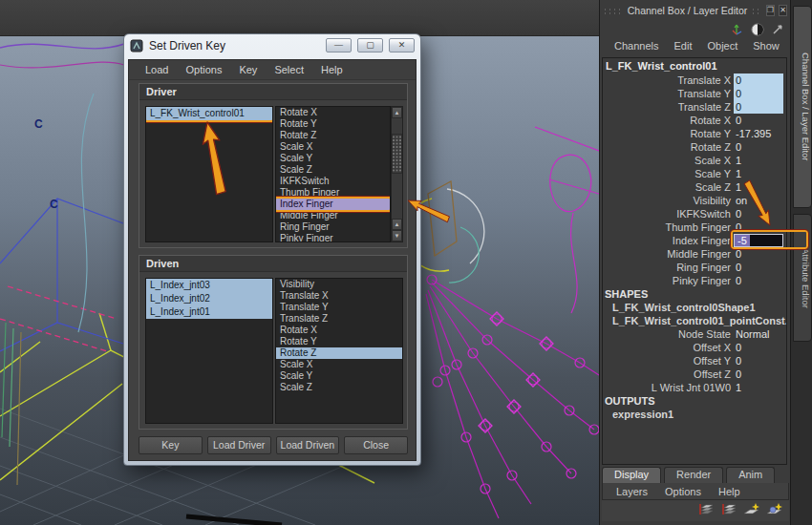 This screenshot has height=525, width=812. Describe the element at coordinates (332, 158) in the screenshot. I see `driver-attribute-item: Scale Y` at that location.